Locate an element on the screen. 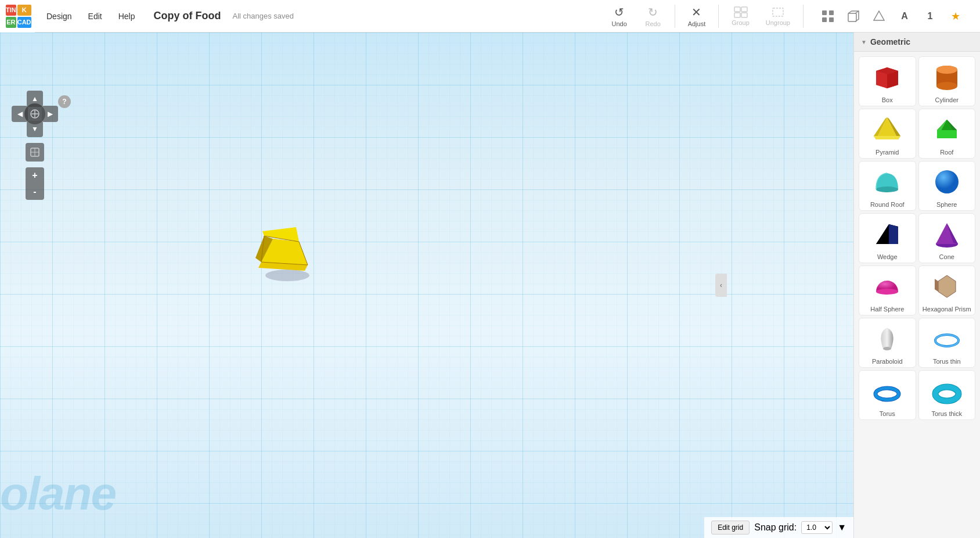 The image size is (980, 538). adjust-icon: ✕ is located at coordinates (697, 12).